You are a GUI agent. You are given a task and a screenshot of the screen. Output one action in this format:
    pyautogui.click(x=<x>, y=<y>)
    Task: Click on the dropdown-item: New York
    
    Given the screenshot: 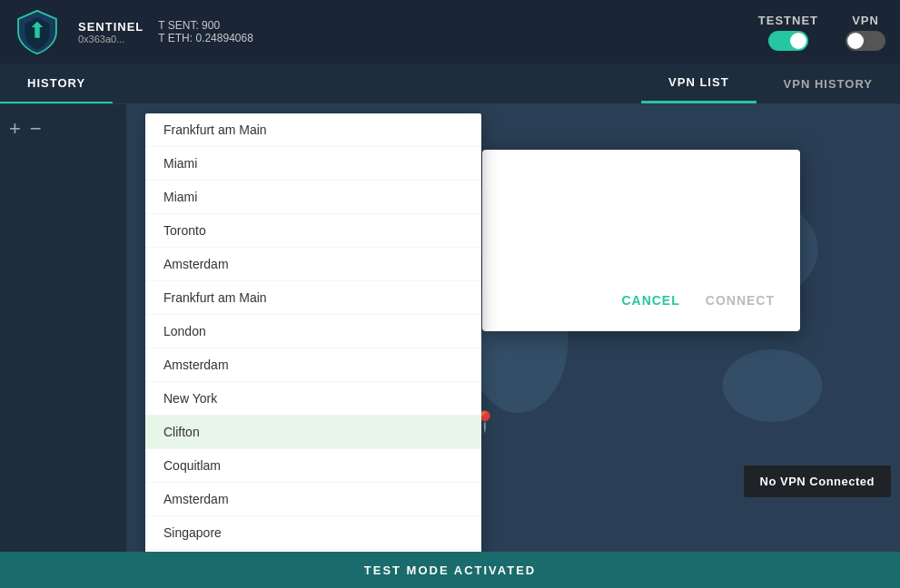 What is the action you would take?
    pyautogui.click(x=313, y=399)
    